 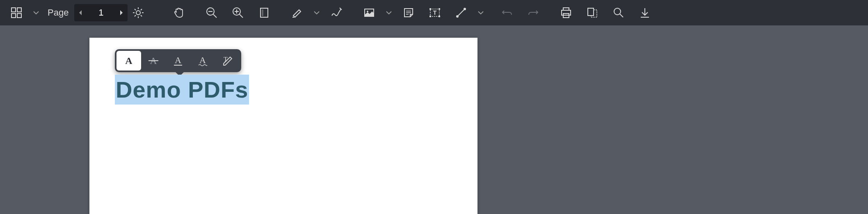 What do you see at coordinates (238, 13) in the screenshot?
I see `zoom-in-button` at bounding box center [238, 13].